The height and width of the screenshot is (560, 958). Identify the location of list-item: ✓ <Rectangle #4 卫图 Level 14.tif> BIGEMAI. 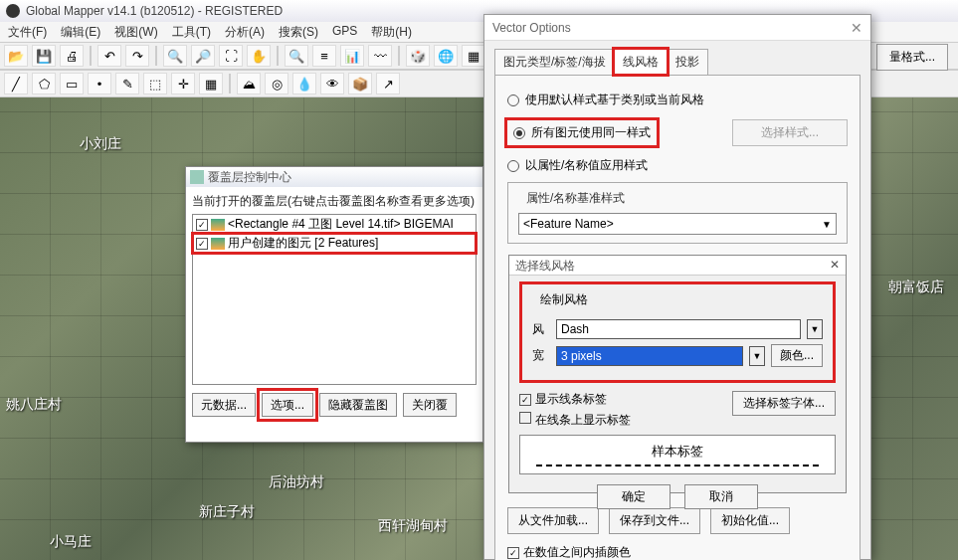
(334, 225).